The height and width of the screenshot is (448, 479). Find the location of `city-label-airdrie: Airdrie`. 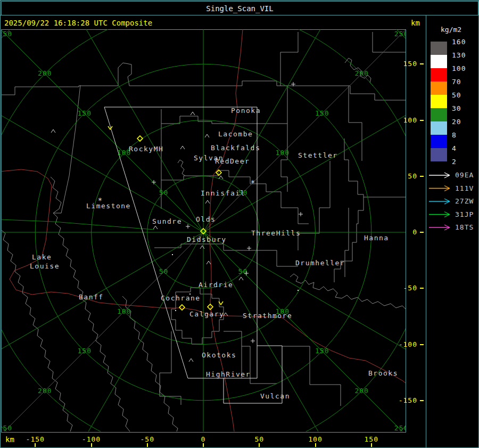

city-label-airdrie: Airdrie is located at coordinates (216, 284).